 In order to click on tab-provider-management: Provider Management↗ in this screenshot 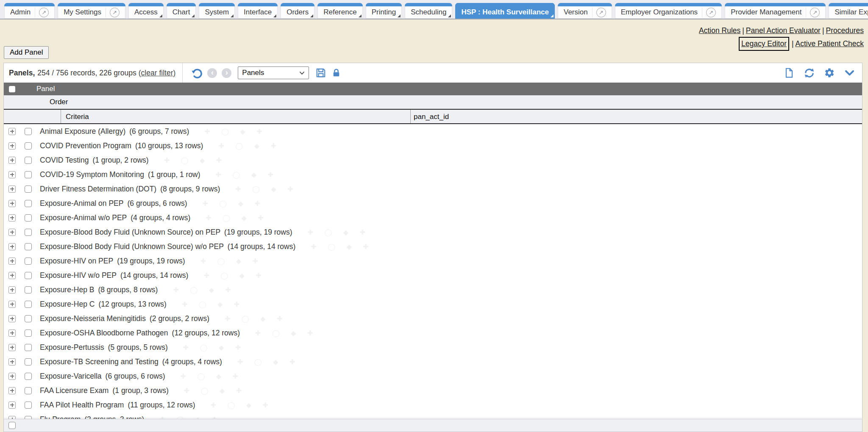, I will do `click(775, 11)`.